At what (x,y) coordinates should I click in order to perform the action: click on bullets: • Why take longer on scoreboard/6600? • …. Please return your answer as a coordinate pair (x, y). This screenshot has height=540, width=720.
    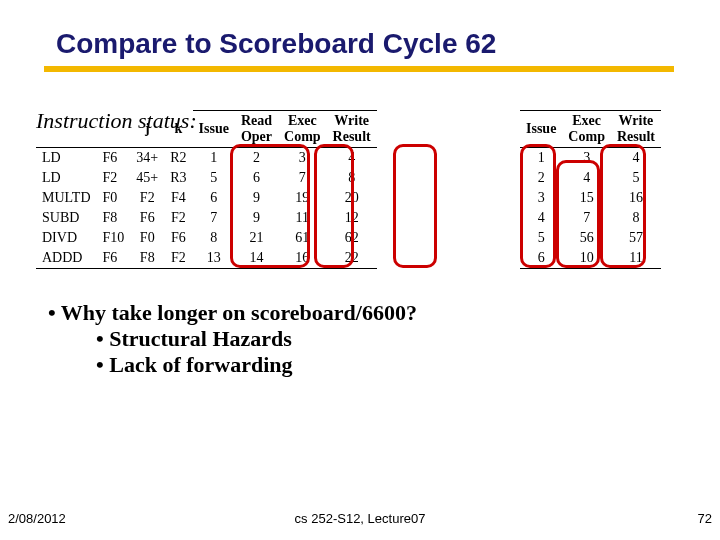
    Looking at the image, I should click on (232, 339).